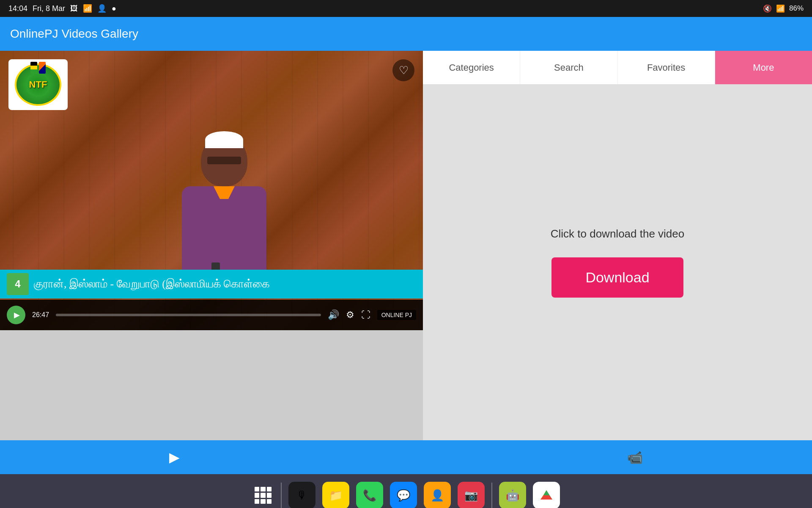 The width and height of the screenshot is (812, 508). Describe the element at coordinates (38, 85) in the screenshot. I see `ntf-logo-inner: NTF` at that location.